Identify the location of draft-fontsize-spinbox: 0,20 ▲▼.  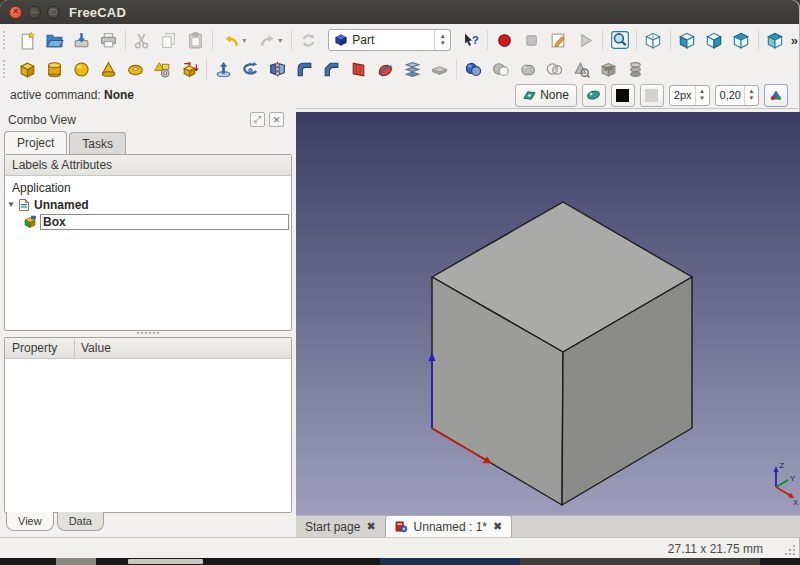
(737, 96).